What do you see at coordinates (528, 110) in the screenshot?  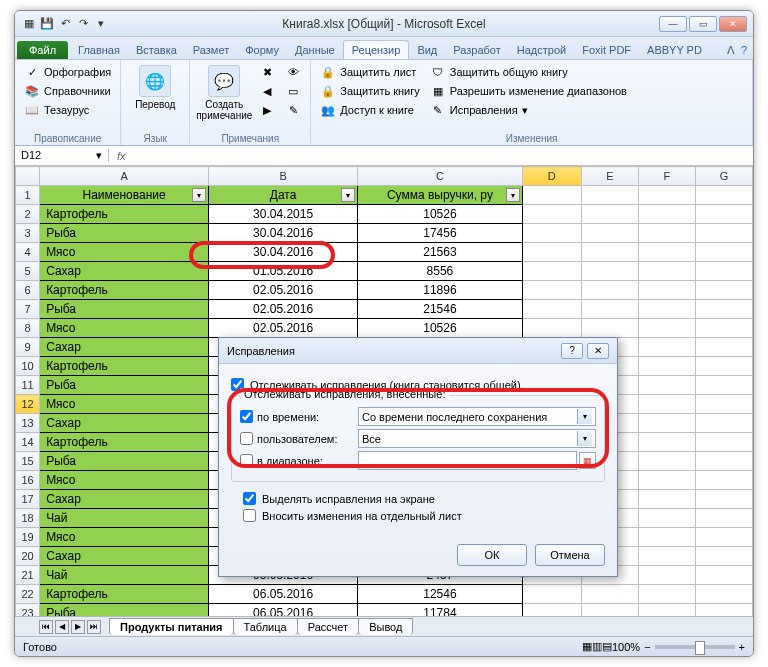 I see `track-changes-button: ✎Исправления ▾` at bounding box center [528, 110].